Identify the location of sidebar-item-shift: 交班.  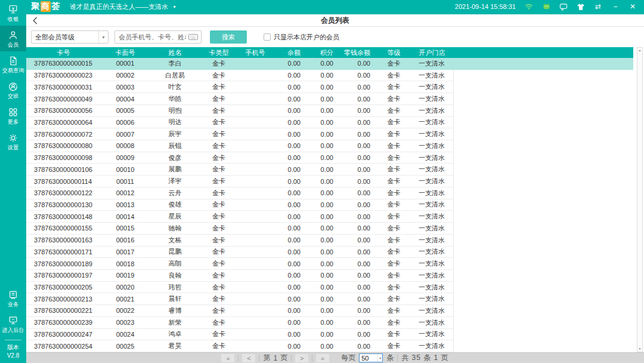
(13, 90).